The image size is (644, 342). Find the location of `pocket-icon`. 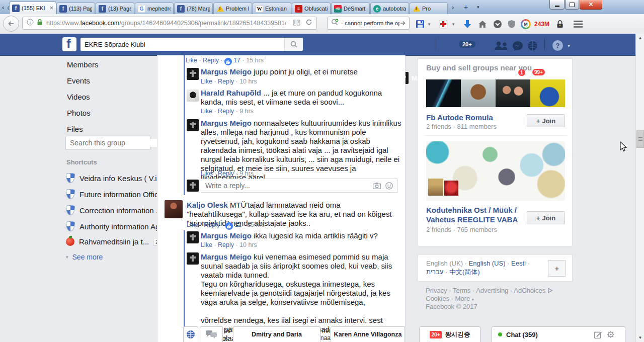

pocket-icon is located at coordinates (498, 24).